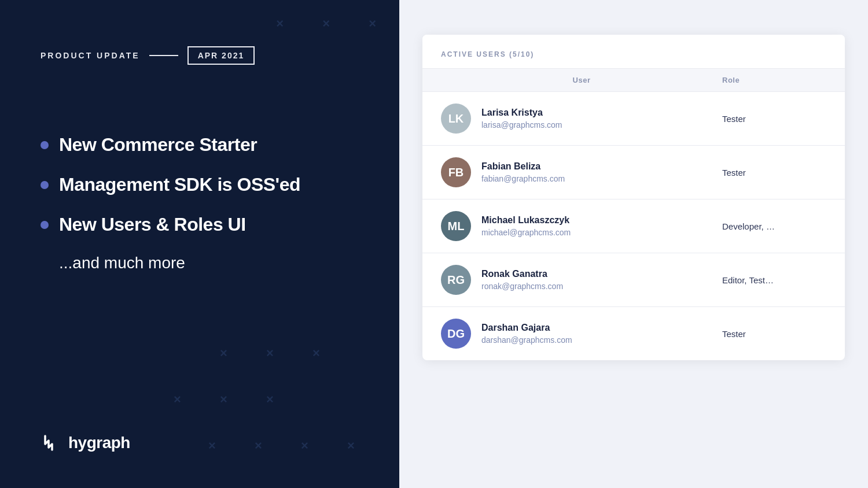 The height and width of the screenshot is (488, 868). What do you see at coordinates (582, 334) in the screenshot?
I see `user-info: DG Darshan Gajara darshan@graphcms.com` at bounding box center [582, 334].